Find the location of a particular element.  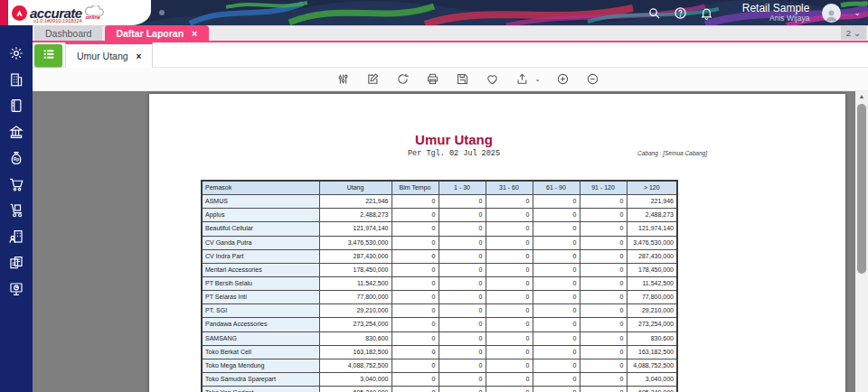

sidebar-item-assets is located at coordinates (16, 237).